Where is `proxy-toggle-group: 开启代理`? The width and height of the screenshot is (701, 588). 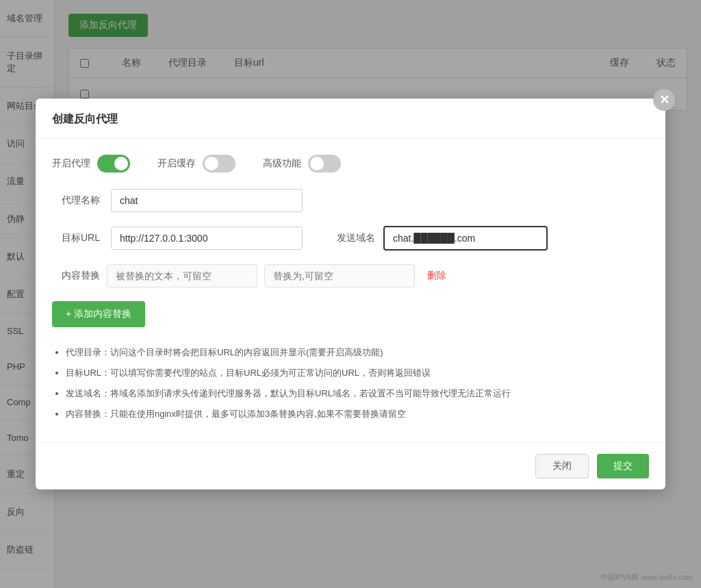
proxy-toggle-group: 开启代理 is located at coordinates (91, 164).